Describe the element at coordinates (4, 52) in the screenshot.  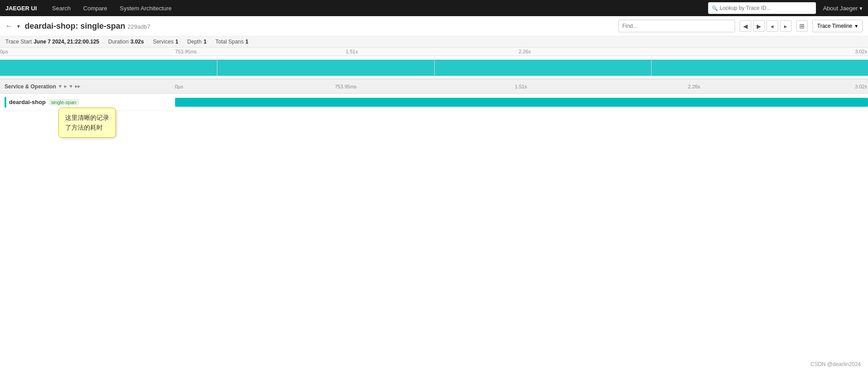
I see `ruler-tick-0: 0µs` at that location.